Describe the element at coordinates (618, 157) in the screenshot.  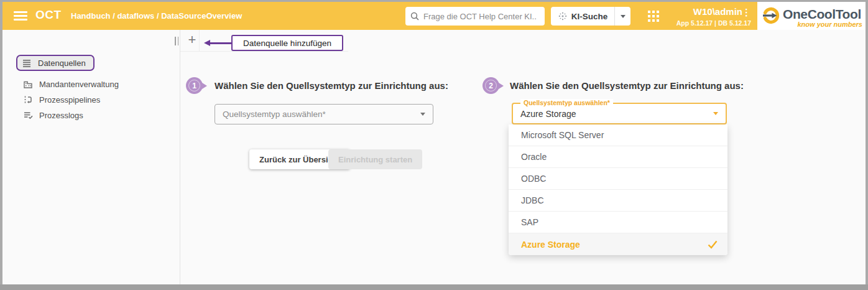
I see `option-oracle: Oracle` at that location.